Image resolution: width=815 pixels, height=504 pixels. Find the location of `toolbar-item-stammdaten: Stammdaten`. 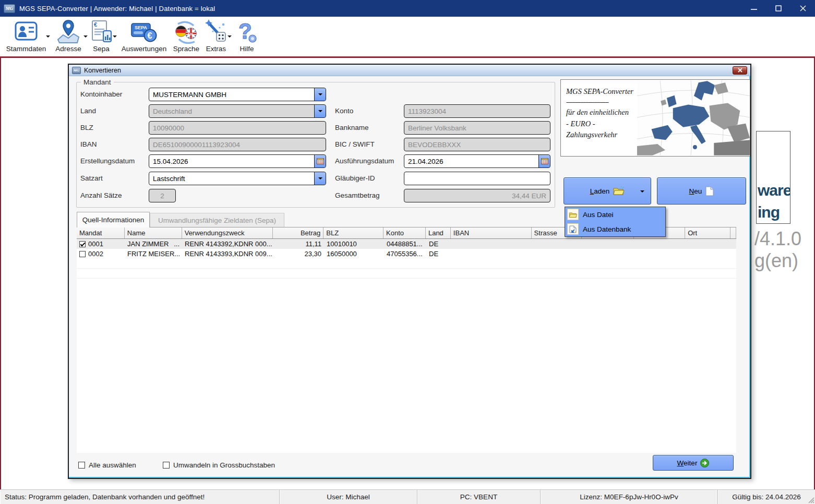

toolbar-item-stammdaten: Stammdaten is located at coordinates (26, 35).